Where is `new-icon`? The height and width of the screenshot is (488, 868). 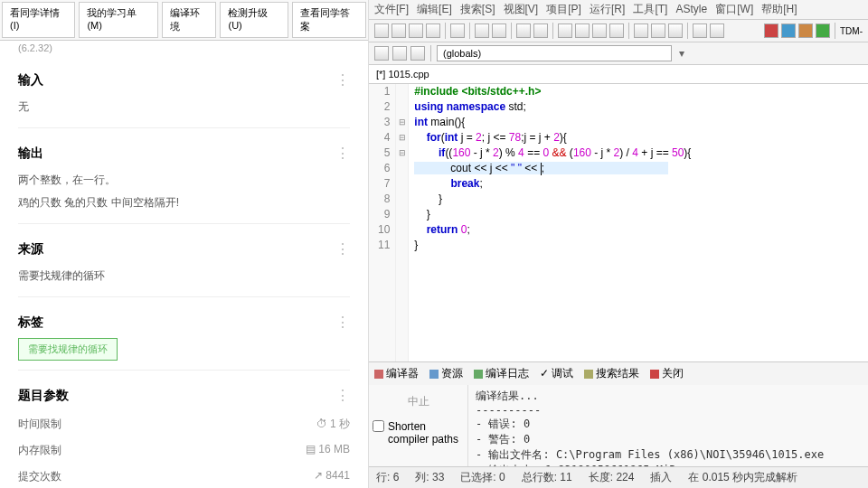
new-icon is located at coordinates (382, 31).